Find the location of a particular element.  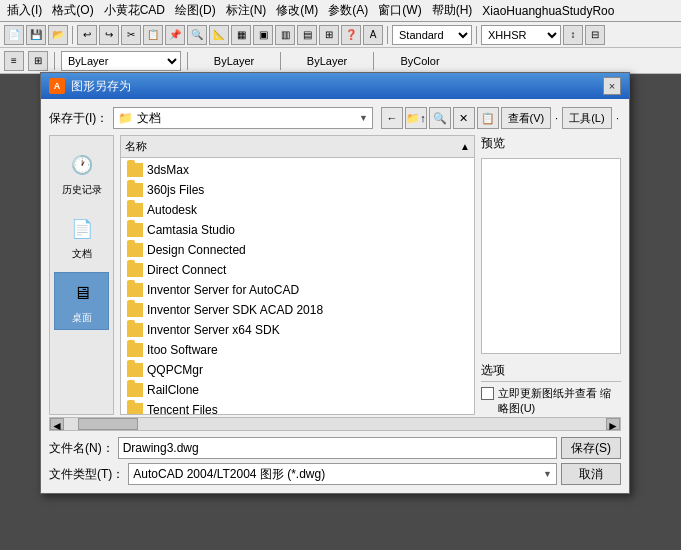

toolbar-icon-1: 📄 is located at coordinates (14, 35).